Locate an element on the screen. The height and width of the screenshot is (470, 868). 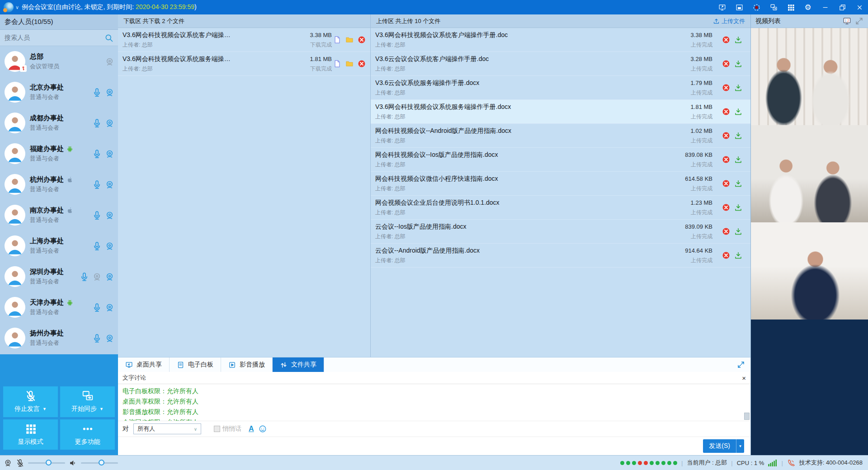
restore-button is located at coordinates (842, 7).